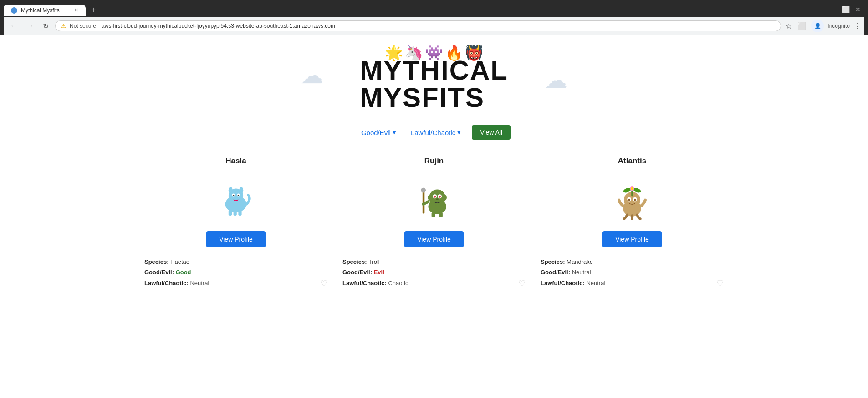 This screenshot has width=868, height=398. Describe the element at coordinates (454, 53) in the screenshot. I see `monster-4: 🔥` at that location.